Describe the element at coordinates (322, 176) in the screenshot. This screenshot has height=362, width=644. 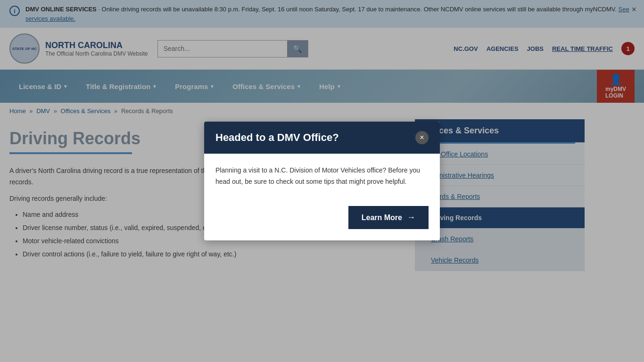
I see `modal-body-text: Planning a visit to a N.C. Division of M…` at that location.